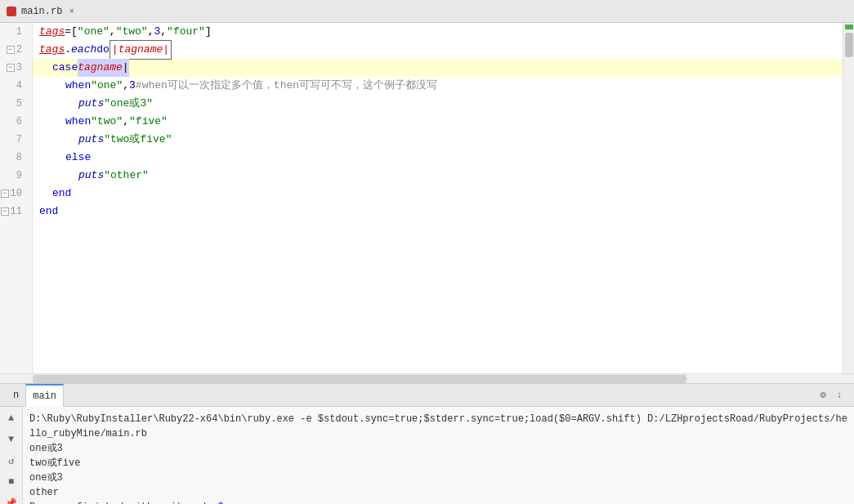 The width and height of the screenshot is (854, 504). What do you see at coordinates (11, 500) in the screenshot?
I see `pin-icon: 📌` at bounding box center [11, 500].